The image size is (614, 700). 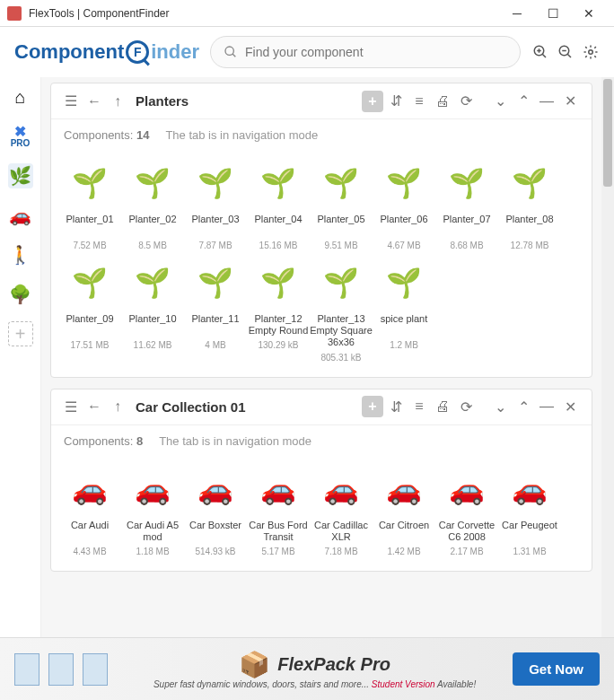 What do you see at coordinates (591, 52) in the screenshot?
I see `settings-gear-icon` at bounding box center [591, 52].